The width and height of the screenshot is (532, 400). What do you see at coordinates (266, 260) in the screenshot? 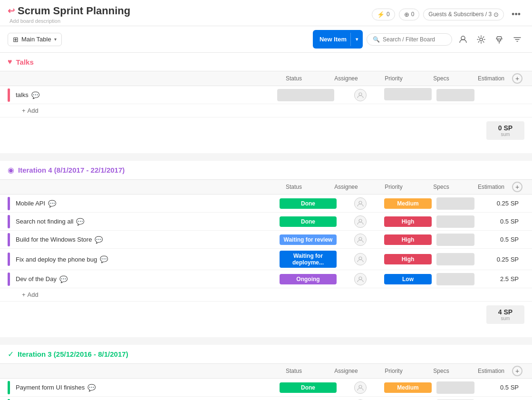
I see `table-row: Fix and deploy the phone bug 💬 Waiting f…` at bounding box center [266, 260].